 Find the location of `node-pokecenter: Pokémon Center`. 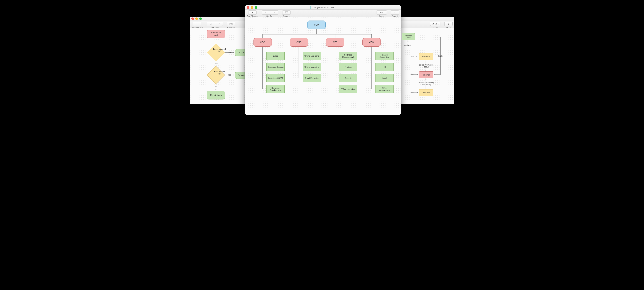

node-pokecenter: Pokémon Center is located at coordinates (408, 37).